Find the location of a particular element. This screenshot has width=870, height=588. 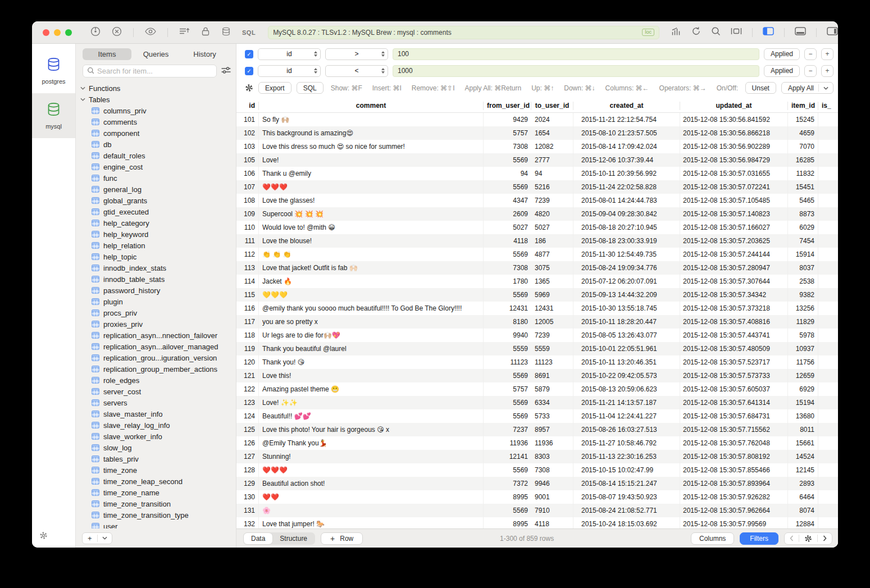

table-row: 129Beautiful action shot!737299462015-08… is located at coordinates (537, 484).